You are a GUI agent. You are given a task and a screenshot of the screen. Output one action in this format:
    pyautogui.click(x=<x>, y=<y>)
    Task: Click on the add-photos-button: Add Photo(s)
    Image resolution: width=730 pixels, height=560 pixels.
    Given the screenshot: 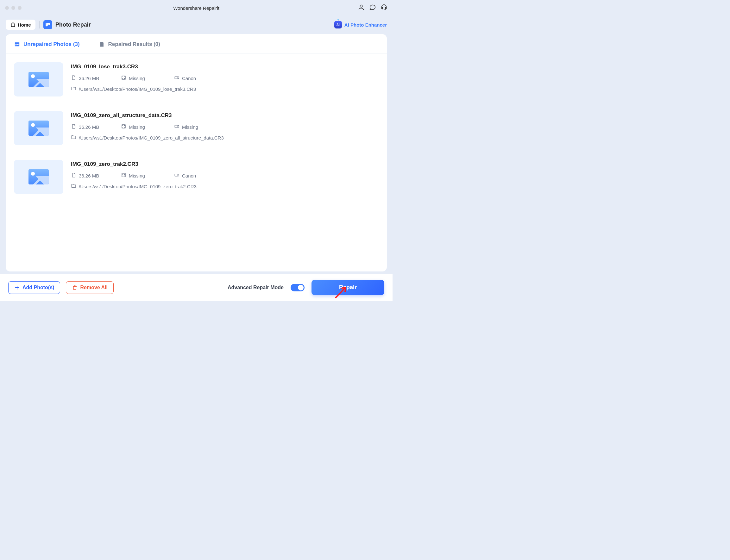 What is the action you would take?
    pyautogui.click(x=34, y=288)
    